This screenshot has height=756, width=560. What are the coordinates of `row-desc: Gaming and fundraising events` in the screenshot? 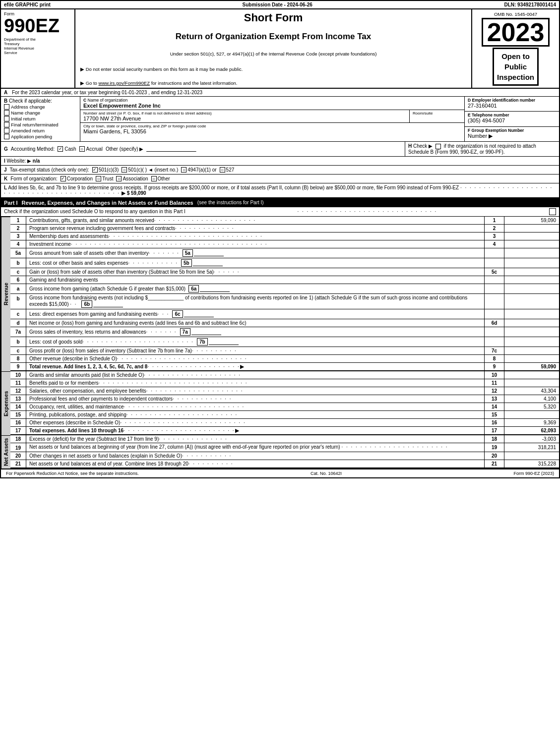 It's located at (255, 280).